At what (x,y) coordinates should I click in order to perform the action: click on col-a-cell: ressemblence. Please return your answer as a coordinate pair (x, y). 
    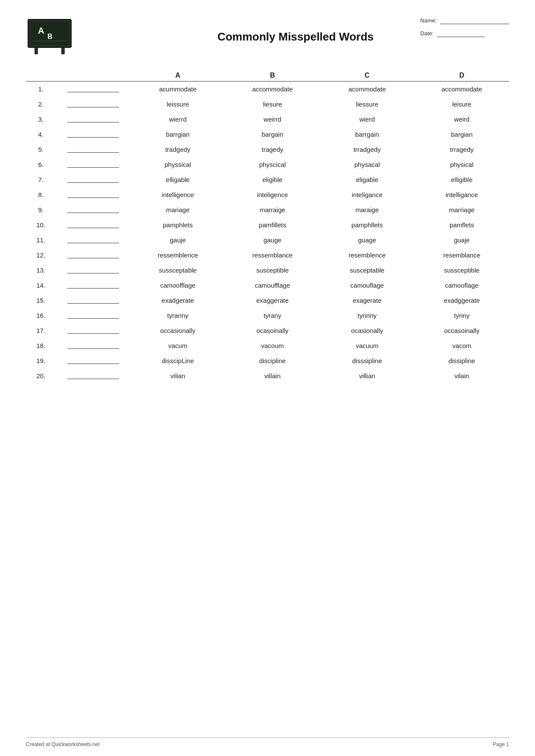
    Looking at the image, I should click on (178, 255).